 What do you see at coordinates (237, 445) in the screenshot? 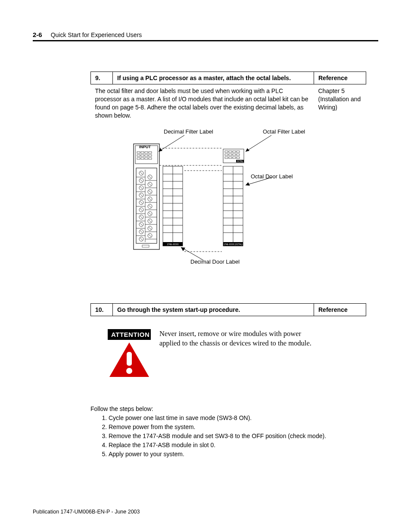
I see `step-item: Replace the 1747-ASB module in slot 0.` at bounding box center [237, 445].